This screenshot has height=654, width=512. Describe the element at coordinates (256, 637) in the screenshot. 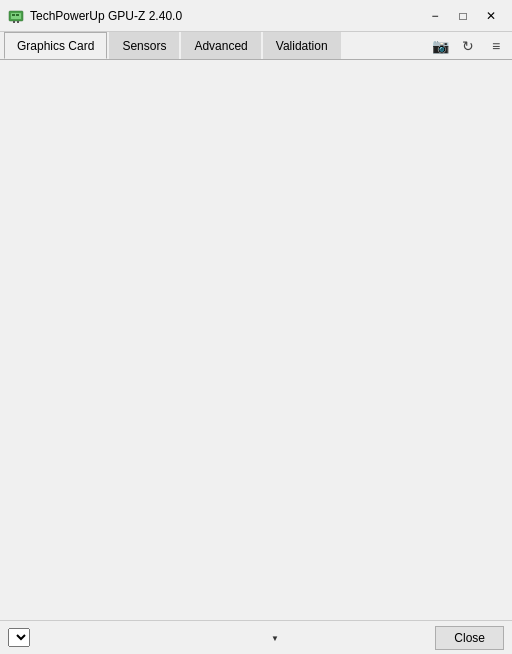

I see `status-bar: Close` at that location.